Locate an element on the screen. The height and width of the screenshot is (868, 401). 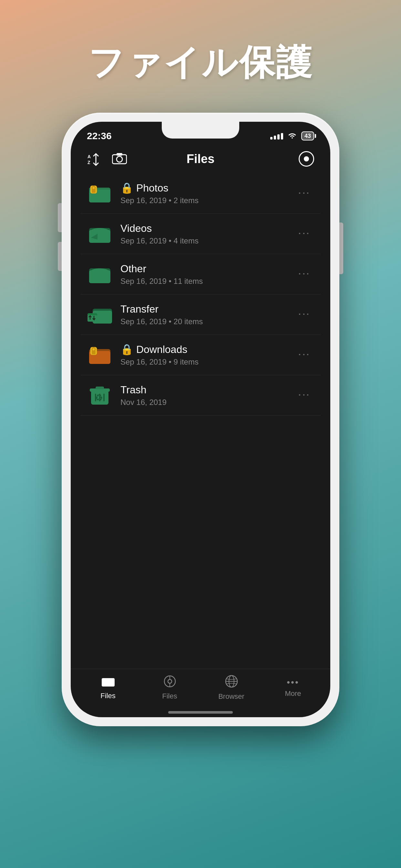
home-indicator is located at coordinates (201, 712).